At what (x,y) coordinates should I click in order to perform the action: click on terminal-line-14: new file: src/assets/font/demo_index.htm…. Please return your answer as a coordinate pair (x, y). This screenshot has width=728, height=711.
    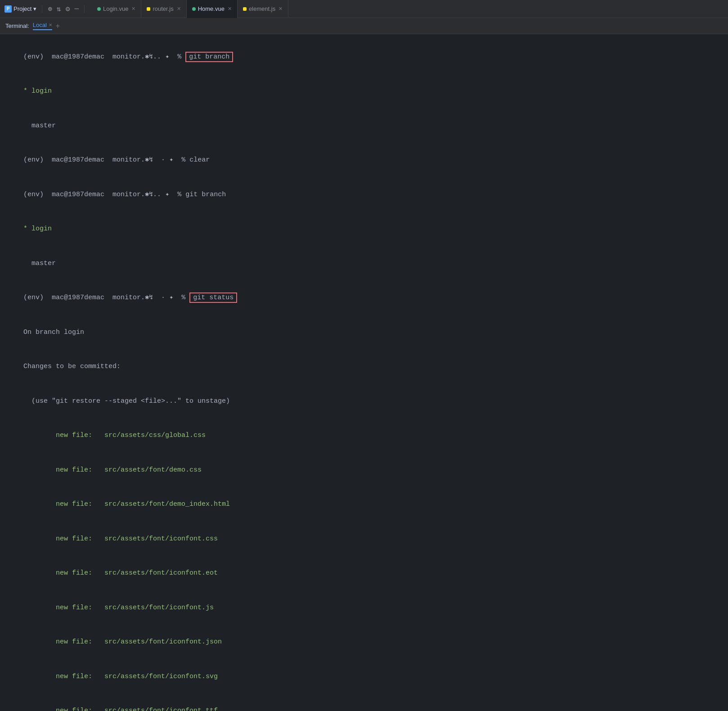
    Looking at the image, I should click on (364, 505).